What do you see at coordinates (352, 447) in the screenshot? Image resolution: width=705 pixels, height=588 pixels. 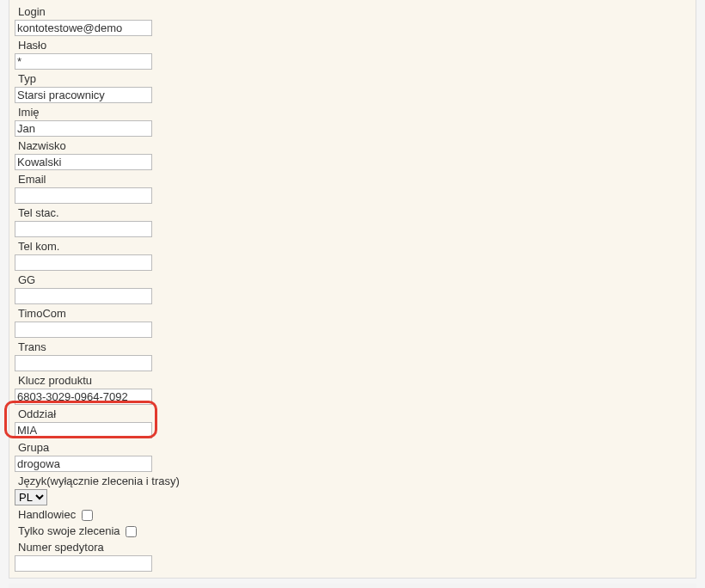 I see `group-label: Grupa` at bounding box center [352, 447].